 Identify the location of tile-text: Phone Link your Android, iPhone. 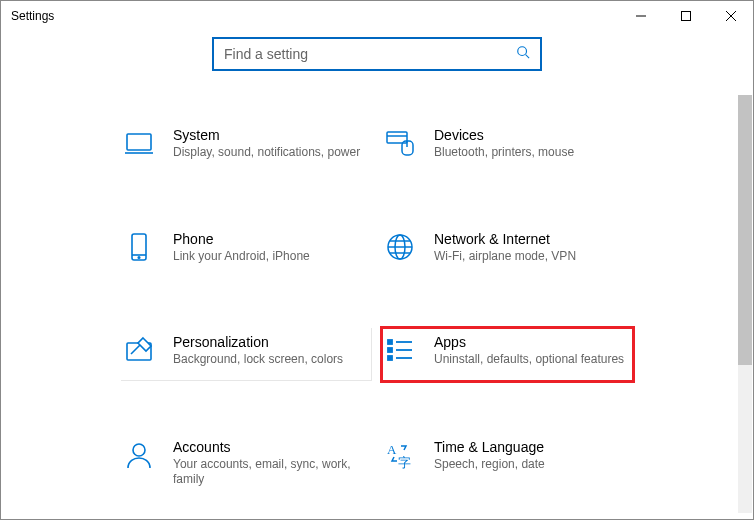
(242, 248).